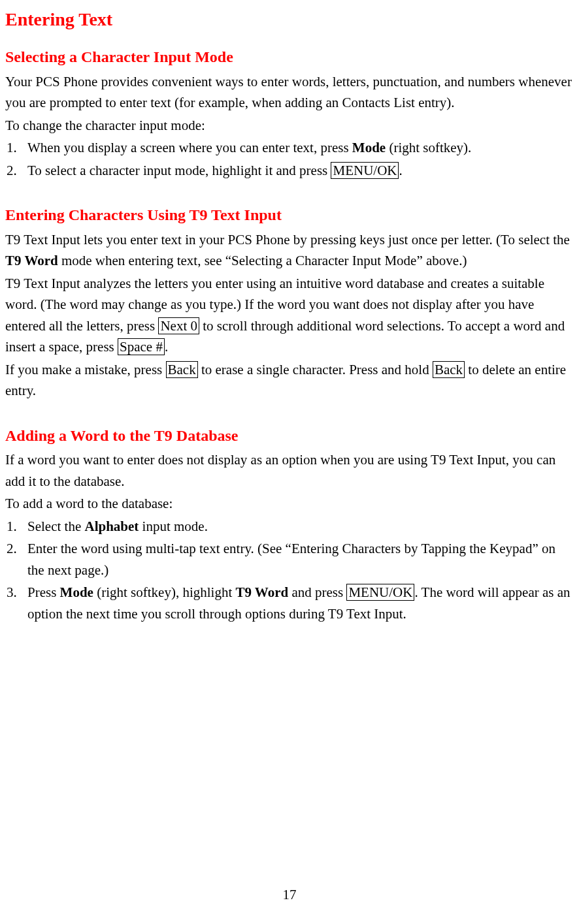 This screenshot has height=924, width=579. Describe the element at coordinates (290, 57) in the screenshot. I see `section-heading: Selecting a Character Input Mode` at that location.